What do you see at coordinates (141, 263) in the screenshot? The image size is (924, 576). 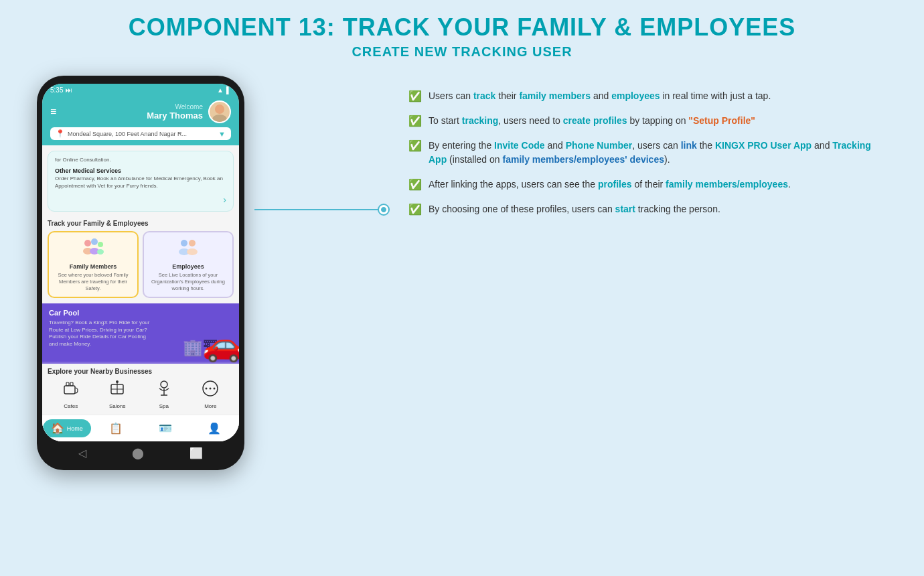 I see `phone-screen: 5:35 ⏭ ▲ ▌ ≡ Welcome Mary Thomas` at bounding box center [141, 263].